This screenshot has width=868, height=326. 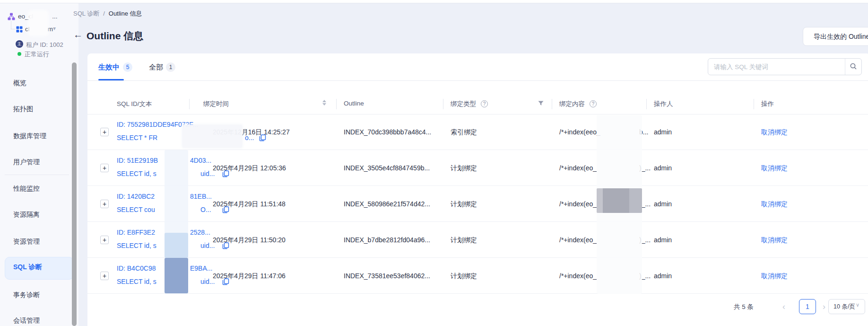 What do you see at coordinates (463, 104) in the screenshot?
I see `col-header-bind-type: 绑定类型` at bounding box center [463, 104].